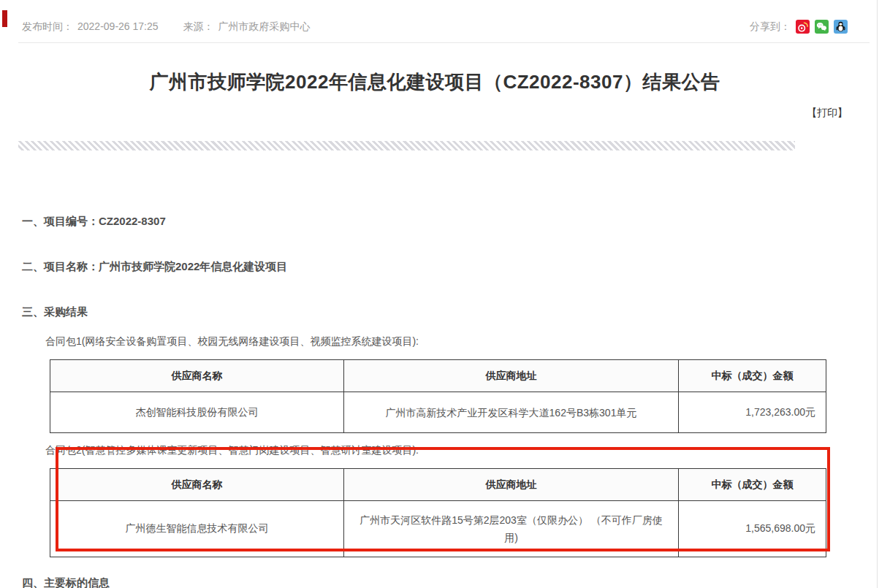 This screenshot has width=890, height=588. I want to click on publish-info: 发布时间：2022-09-26 17:25来源：广州市政府采购中心, so click(168, 26).